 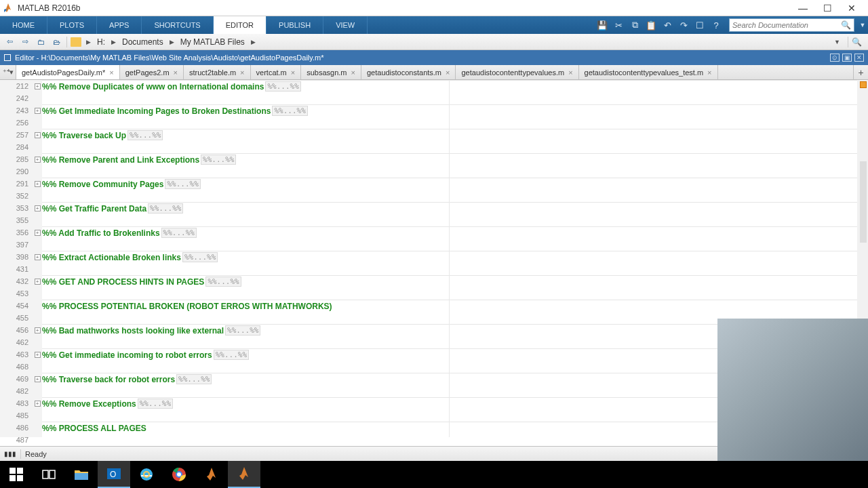 What do you see at coordinates (16, 474) in the screenshot?
I see `start-button` at bounding box center [16, 474].